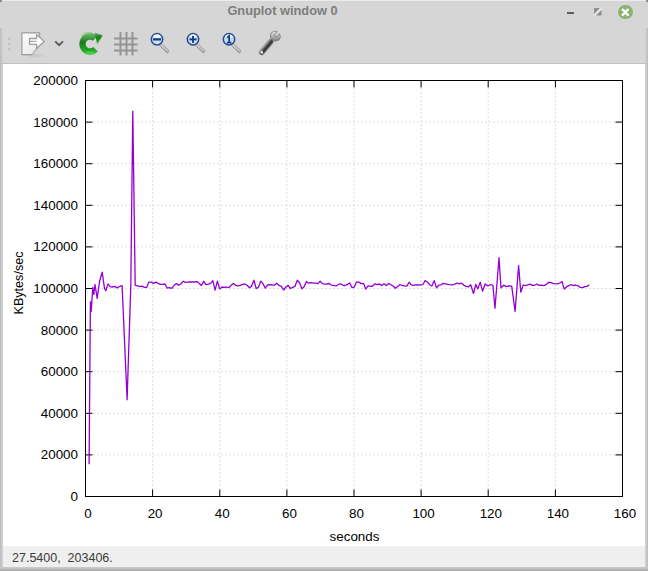 This screenshot has width=648, height=571. Describe the element at coordinates (491, 514) in the screenshot. I see `svg-text: 120` at that location.